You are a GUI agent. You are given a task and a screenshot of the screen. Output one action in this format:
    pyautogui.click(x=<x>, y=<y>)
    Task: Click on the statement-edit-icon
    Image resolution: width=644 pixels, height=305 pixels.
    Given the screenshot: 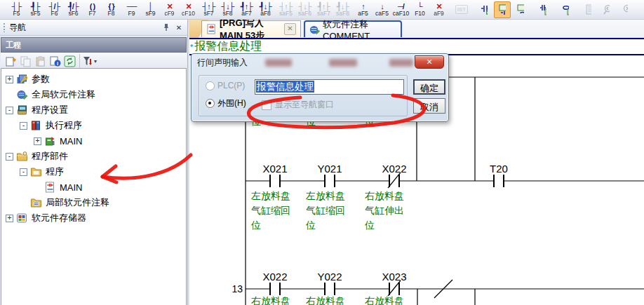 What is the action you would take?
    pyautogui.click(x=502, y=10)
    